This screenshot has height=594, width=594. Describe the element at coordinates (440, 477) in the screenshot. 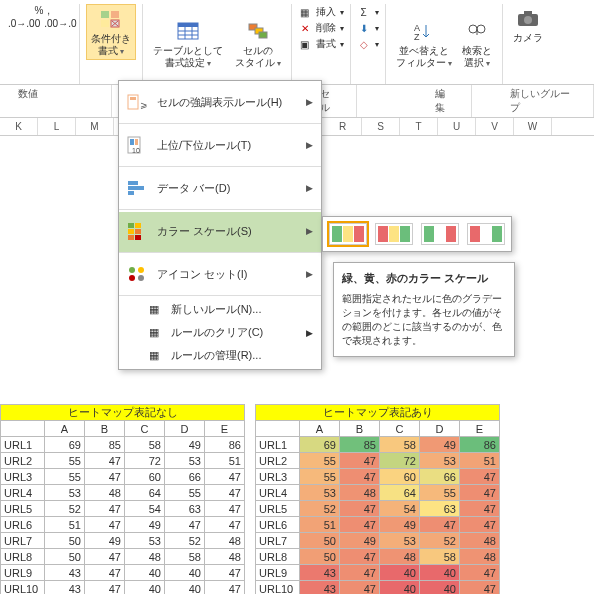

I see `data-cell: 66` at that location.